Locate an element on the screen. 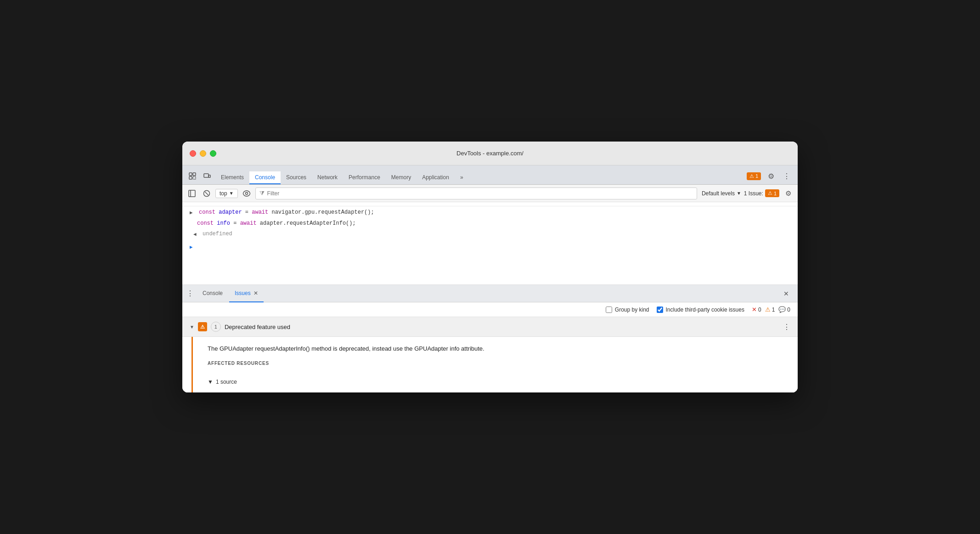  chevron-down-small-icon: ▼ is located at coordinates (210, 382).